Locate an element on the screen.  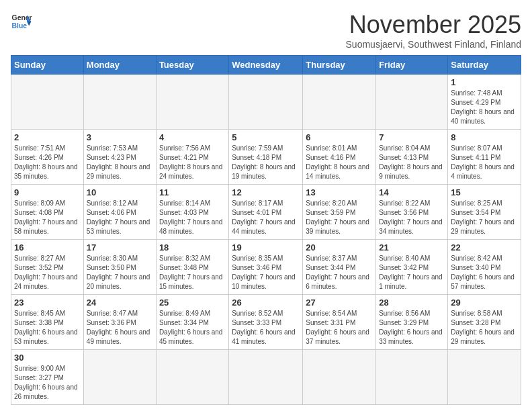
calendar-cell: 7Sunrise: 8:04 AM Sunset: 4:13 PM Daylig… is located at coordinates (412, 157).